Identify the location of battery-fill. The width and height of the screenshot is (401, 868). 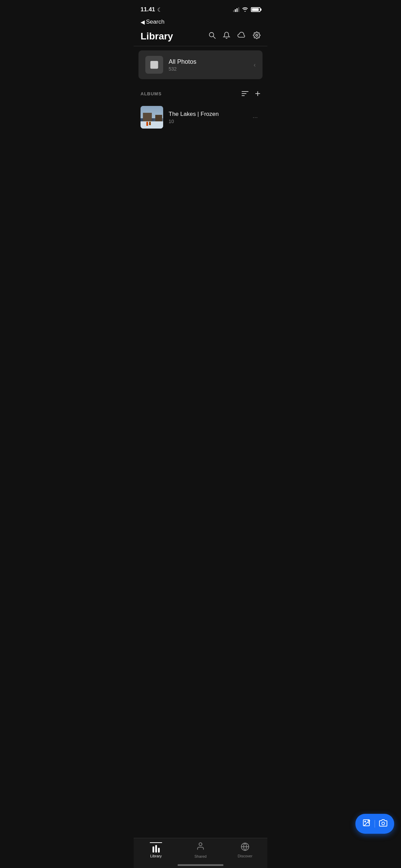
(255, 10).